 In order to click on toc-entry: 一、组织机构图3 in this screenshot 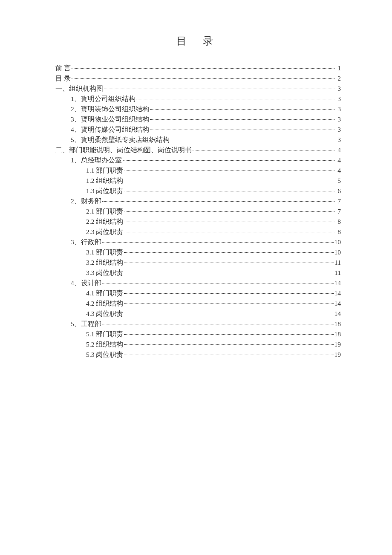, I will do `click(198, 89)`.